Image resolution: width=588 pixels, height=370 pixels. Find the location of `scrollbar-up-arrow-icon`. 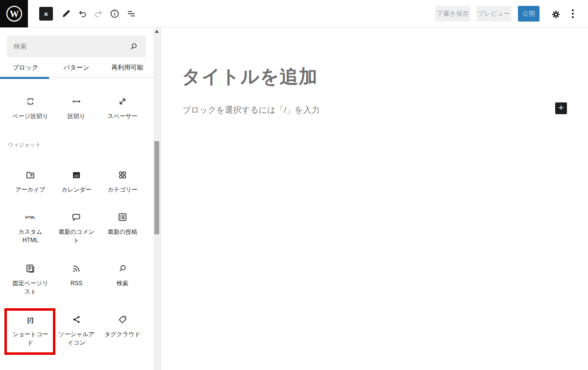

scrollbar-up-arrow-icon is located at coordinates (157, 31).